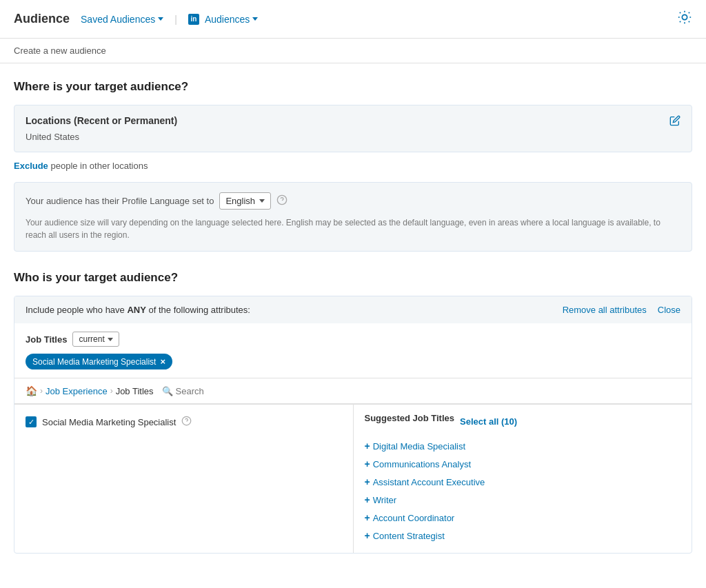  What do you see at coordinates (60, 51) in the screenshot?
I see `create-audience-text: Create a new audience` at bounding box center [60, 51].